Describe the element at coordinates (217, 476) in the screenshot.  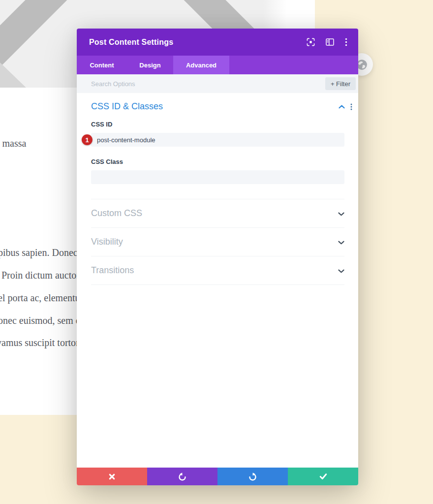
I see `modal-footer` at that location.